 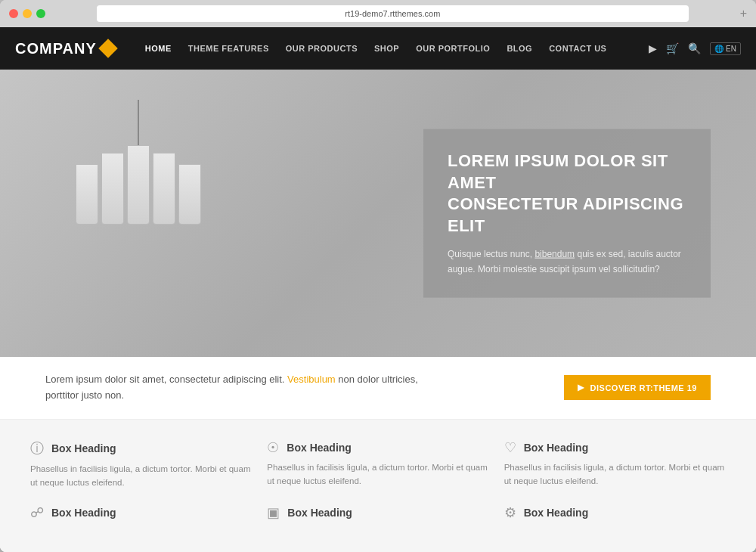 What do you see at coordinates (387, 48) in the screenshot?
I see `nav-shop: SHOP` at bounding box center [387, 48].